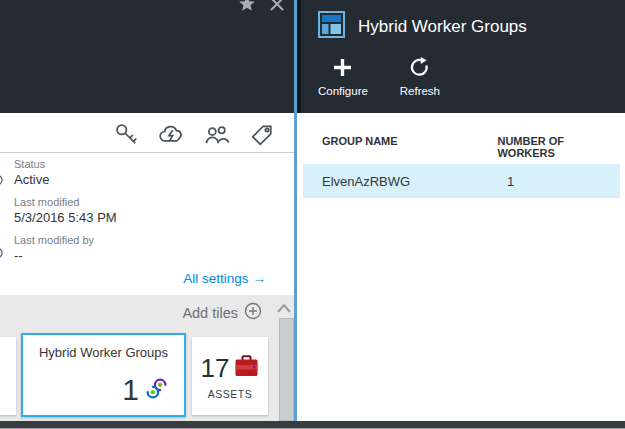 The height and width of the screenshot is (429, 625). I want to click on window-bottom-edge, so click(312, 425).